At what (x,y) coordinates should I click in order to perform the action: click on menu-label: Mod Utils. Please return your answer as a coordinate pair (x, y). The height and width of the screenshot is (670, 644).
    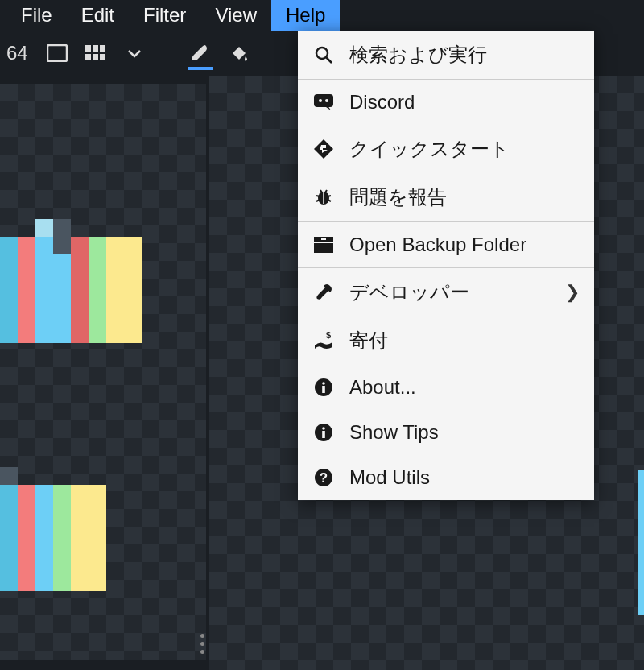
    Looking at the image, I should click on (464, 478).